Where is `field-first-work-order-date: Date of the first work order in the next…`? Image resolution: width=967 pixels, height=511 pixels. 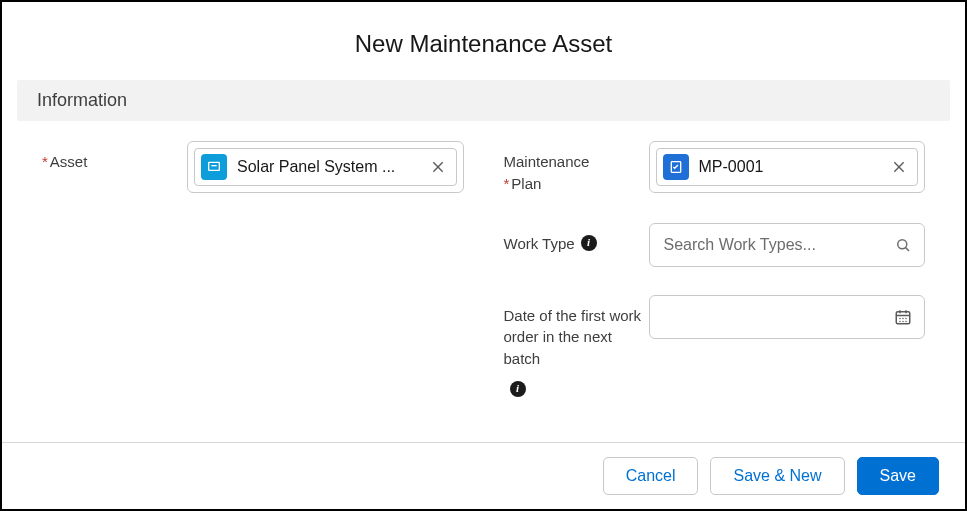
field-first-work-order-date: Date of the first work order in the next… is located at coordinates (715, 346).